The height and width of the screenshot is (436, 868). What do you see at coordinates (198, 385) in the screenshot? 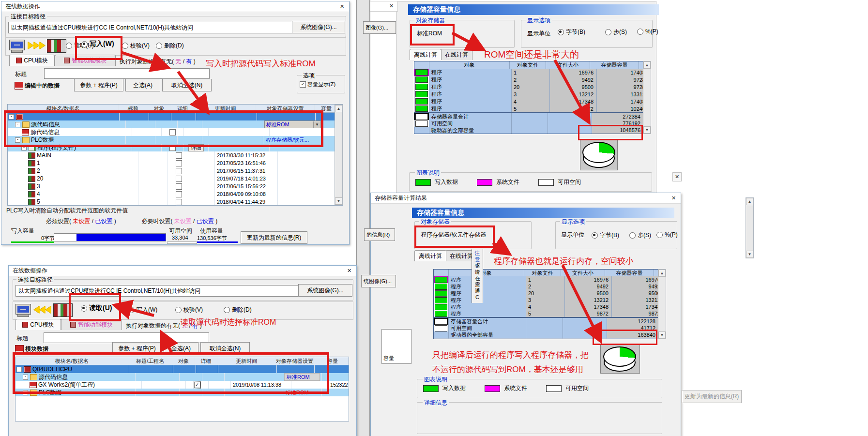
I see `row-checkbox: ✓` at bounding box center [198, 385].